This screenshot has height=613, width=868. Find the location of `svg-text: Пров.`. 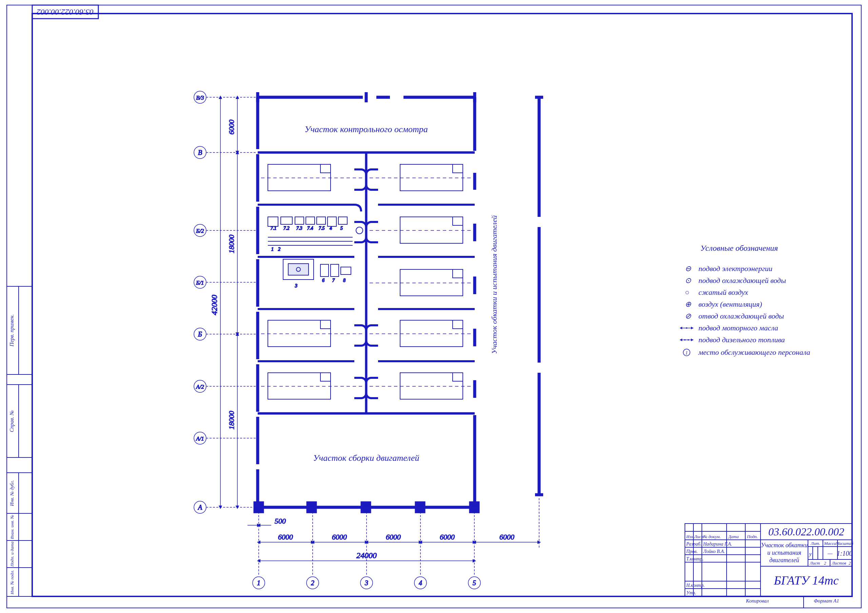

svg-text: Пров. is located at coordinates (692, 552).